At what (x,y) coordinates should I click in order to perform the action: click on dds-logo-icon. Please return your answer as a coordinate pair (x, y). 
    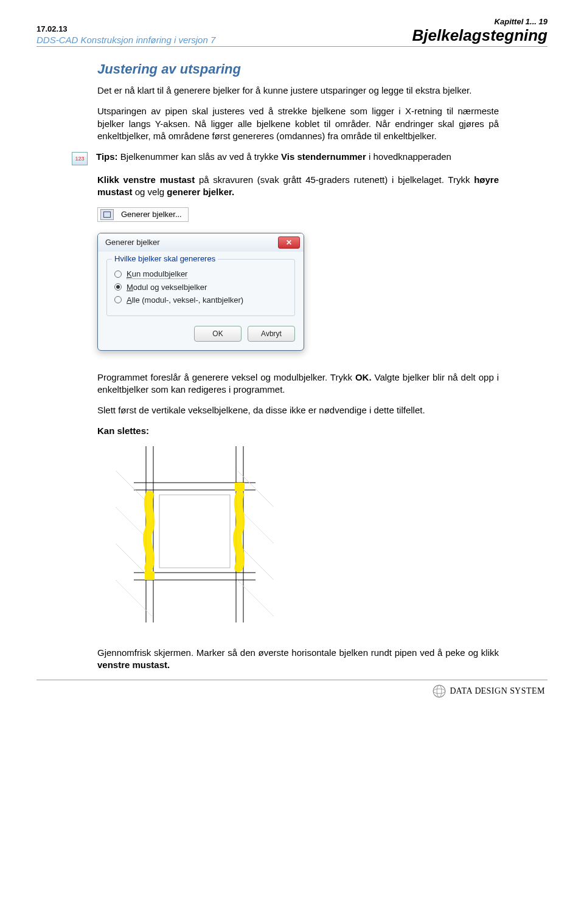
    Looking at the image, I should click on (439, 691).